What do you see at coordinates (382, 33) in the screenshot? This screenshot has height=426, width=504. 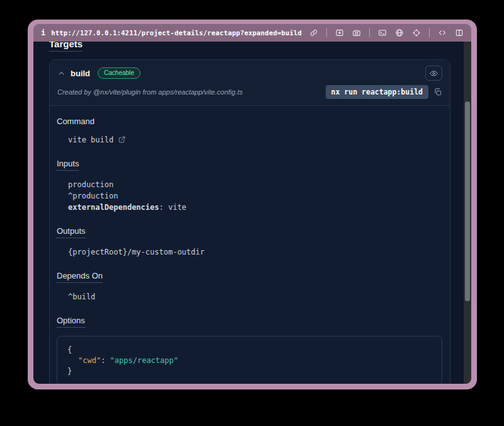 I see `terminal-icon` at bounding box center [382, 33].